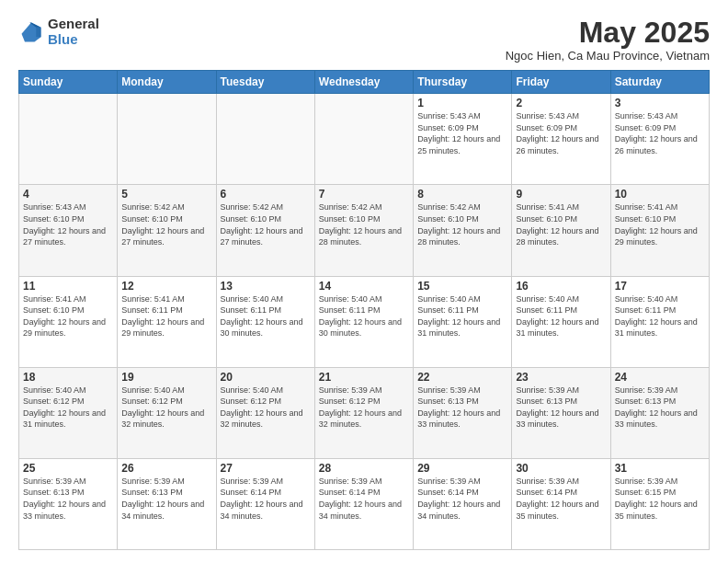 Image resolution: width=728 pixels, height=563 pixels. Describe the element at coordinates (68, 230) in the screenshot. I see `calendar-day-4: 4Sunrise: 5:43 AM Sunset: 6:10 PM Daylig…` at that location.